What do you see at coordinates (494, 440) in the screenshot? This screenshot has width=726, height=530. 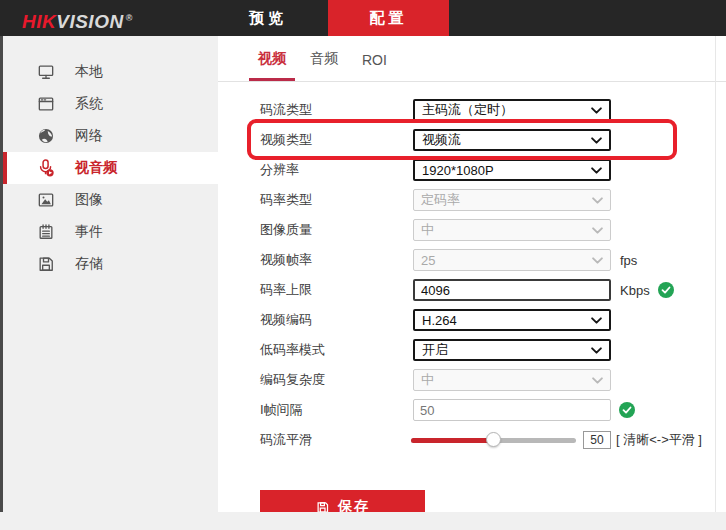 I see `slider-thumb` at bounding box center [494, 440].